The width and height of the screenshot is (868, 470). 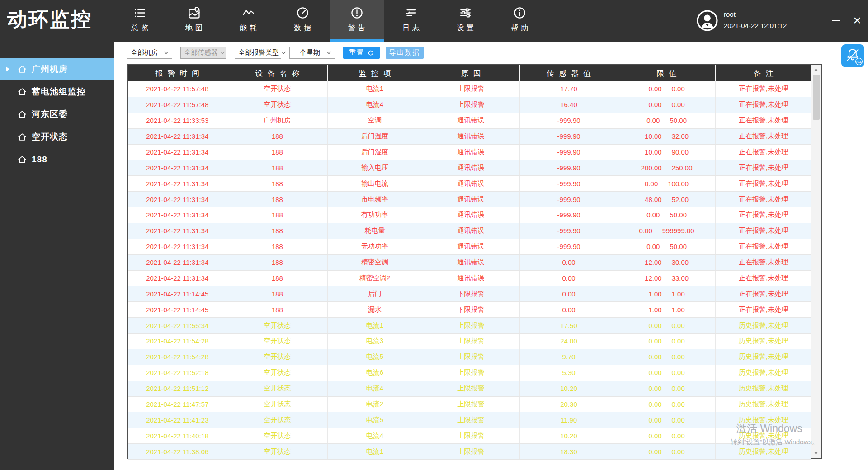 I want to click on time-range-filter-value: 一个星期, so click(x=307, y=52).